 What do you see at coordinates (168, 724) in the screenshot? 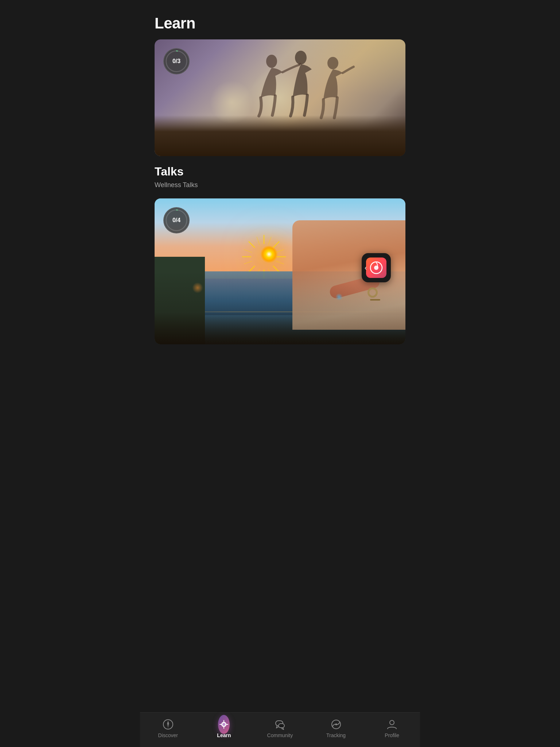
I see `compass-icon` at bounding box center [168, 724].